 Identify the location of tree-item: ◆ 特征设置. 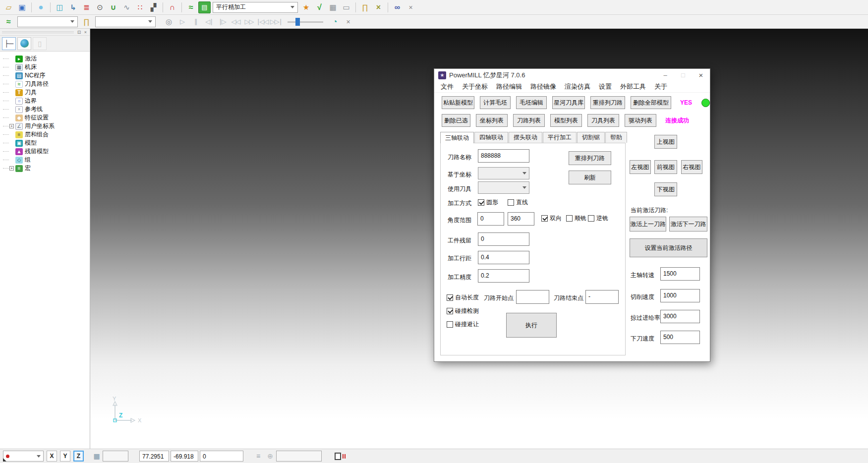
(47, 118).